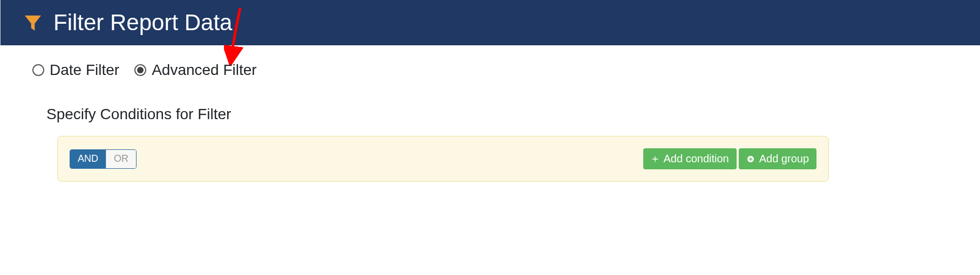  What do you see at coordinates (778, 159) in the screenshot?
I see `add-group-button: Add group` at bounding box center [778, 159].